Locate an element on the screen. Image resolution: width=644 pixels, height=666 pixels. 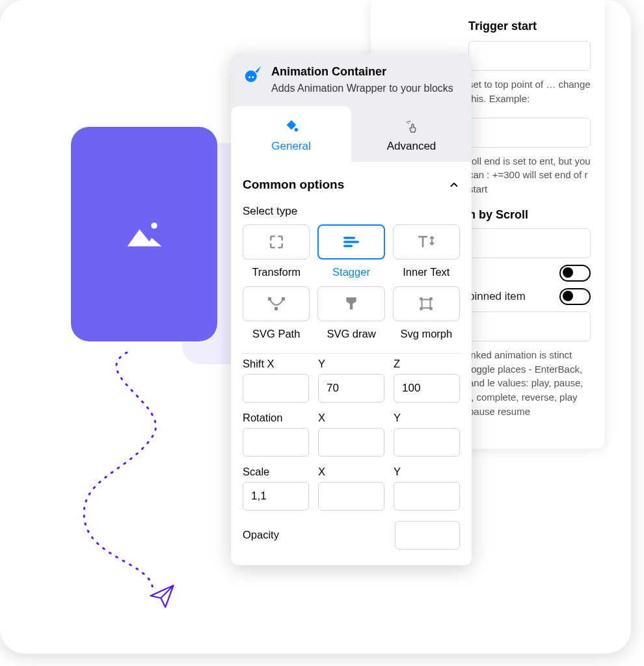
trigger-start-title: Trigger start is located at coordinates (530, 26).